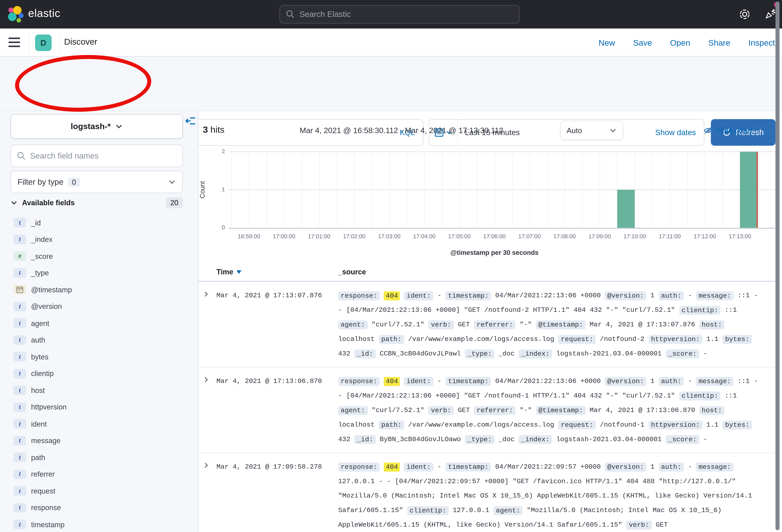  What do you see at coordinates (662, 525) in the screenshot?
I see `field-value: GET` at bounding box center [662, 525].